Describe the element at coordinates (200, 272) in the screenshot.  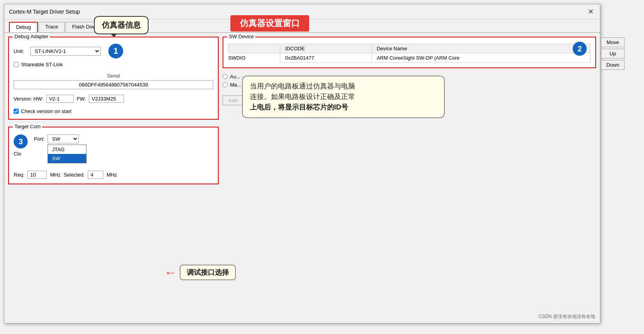
I see `arrow-annotation: ← 调试接口选择` at that location.